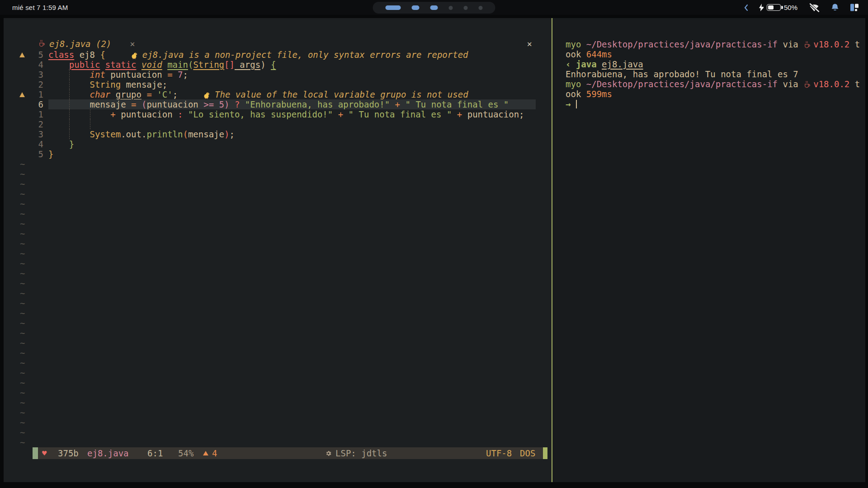 Image resolution: width=868 pixels, height=488 pixels. Describe the element at coordinates (317, 104) in the screenshot. I see `code-token: "Enhorabuena, has aprobado!"` at that location.